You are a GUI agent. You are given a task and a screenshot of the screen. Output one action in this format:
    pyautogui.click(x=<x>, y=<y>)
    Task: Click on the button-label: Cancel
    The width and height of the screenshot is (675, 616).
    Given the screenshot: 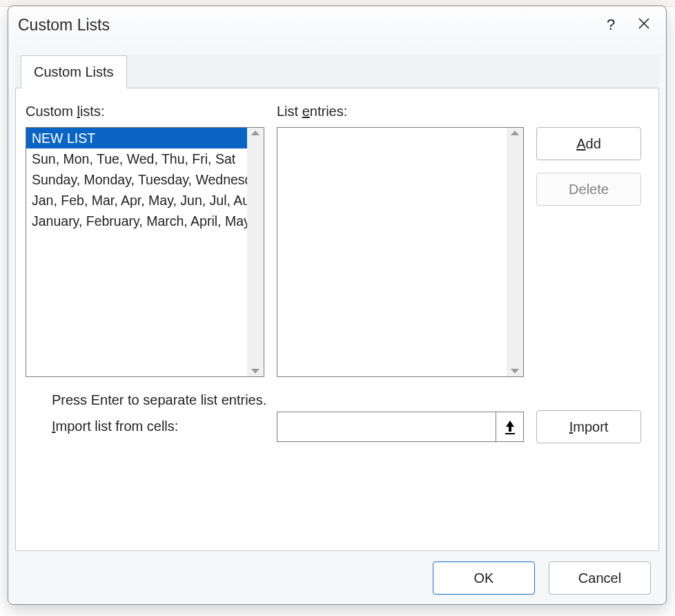 What is the action you would take?
    pyautogui.click(x=600, y=579)
    